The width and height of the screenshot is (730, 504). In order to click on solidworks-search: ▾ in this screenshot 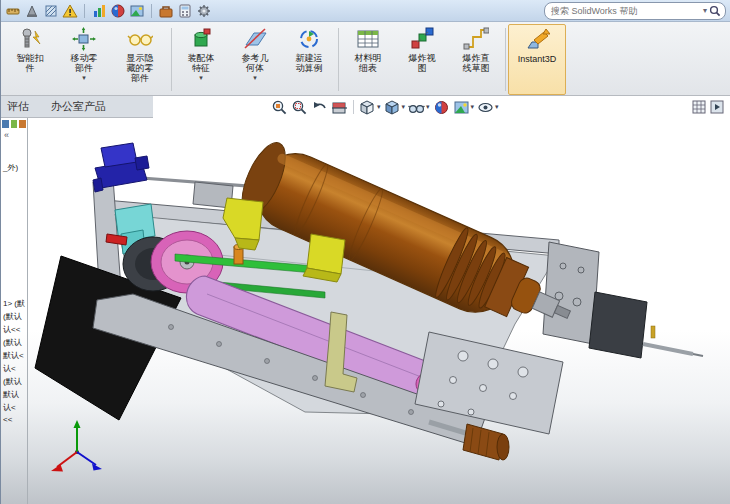, I will do `click(635, 11)`.